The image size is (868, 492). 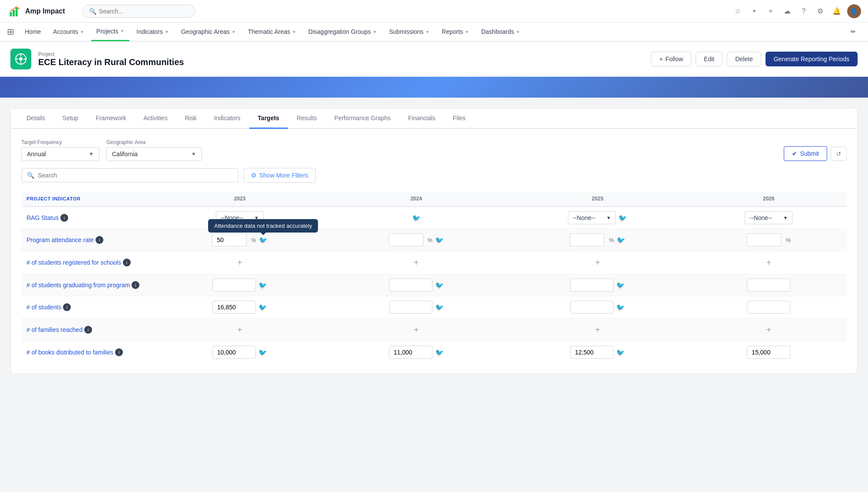 I want to click on nav-projects: Projects ▼, so click(x=110, y=32).